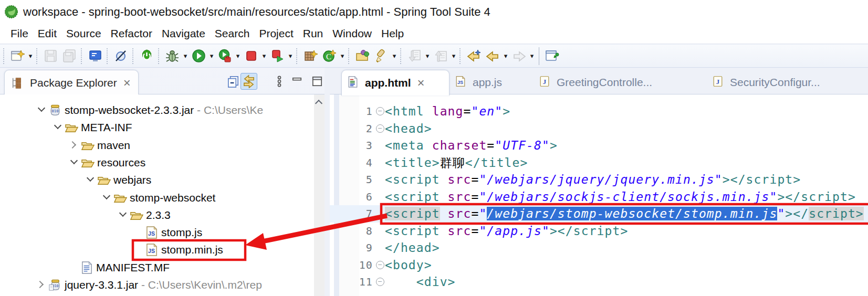  Describe the element at coordinates (162, 163) in the screenshot. I see `tree-item-resources: resources` at that location.